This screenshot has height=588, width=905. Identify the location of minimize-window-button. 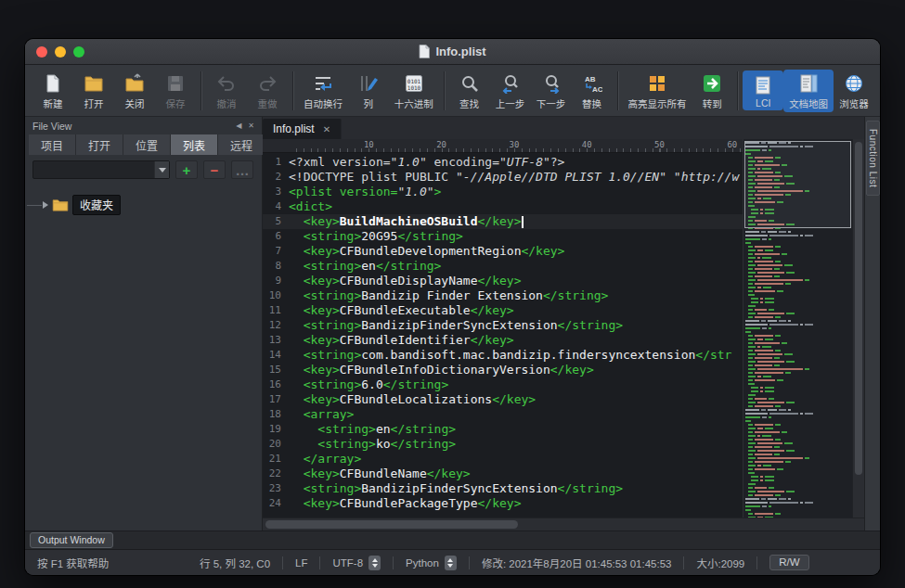
(60, 52).